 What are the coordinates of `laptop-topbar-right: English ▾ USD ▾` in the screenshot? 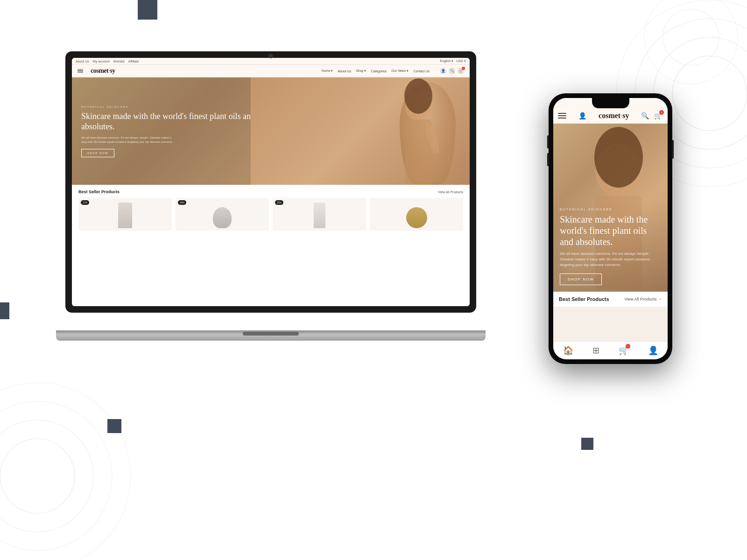 It's located at (453, 61).